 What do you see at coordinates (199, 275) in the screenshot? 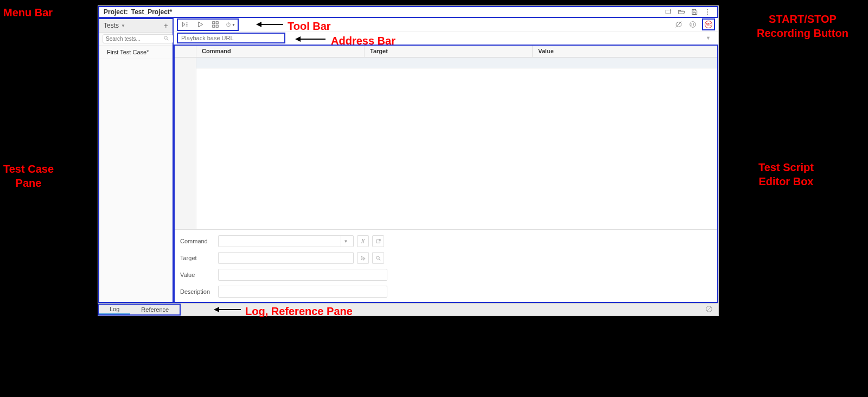
I see `value-label: Value` at bounding box center [199, 275].